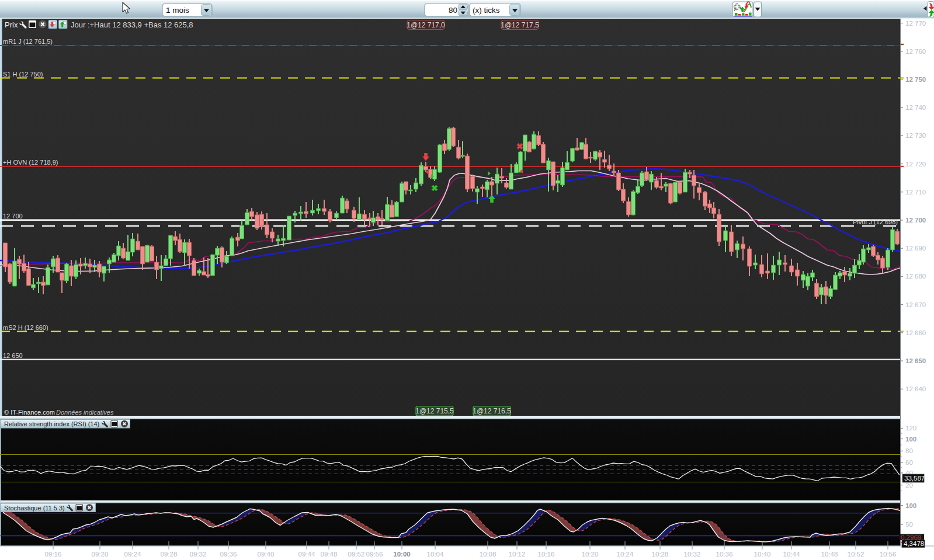 This screenshot has width=934, height=560. I want to click on svg-text: 10:52, so click(856, 554).